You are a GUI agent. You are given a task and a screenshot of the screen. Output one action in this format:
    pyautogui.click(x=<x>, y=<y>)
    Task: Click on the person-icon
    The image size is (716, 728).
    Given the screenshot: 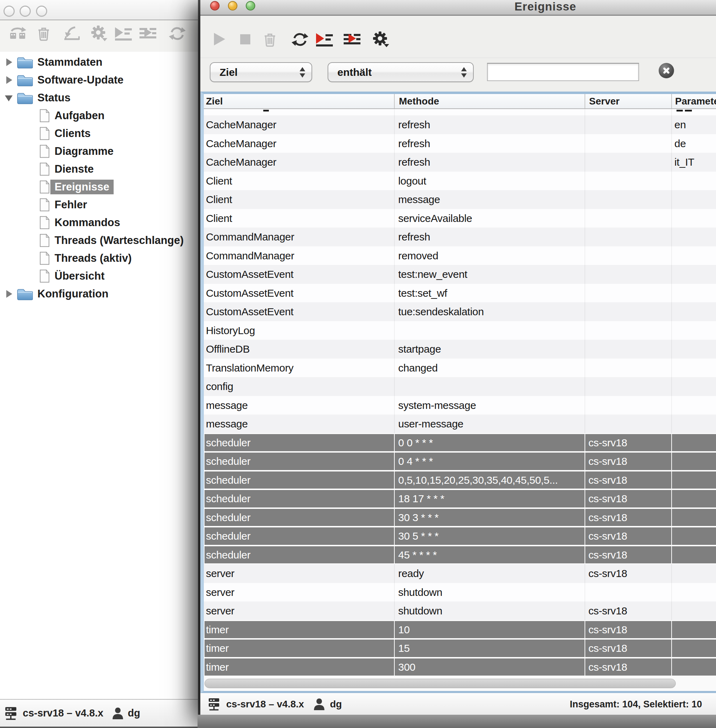 What is the action you would take?
    pyautogui.click(x=319, y=704)
    